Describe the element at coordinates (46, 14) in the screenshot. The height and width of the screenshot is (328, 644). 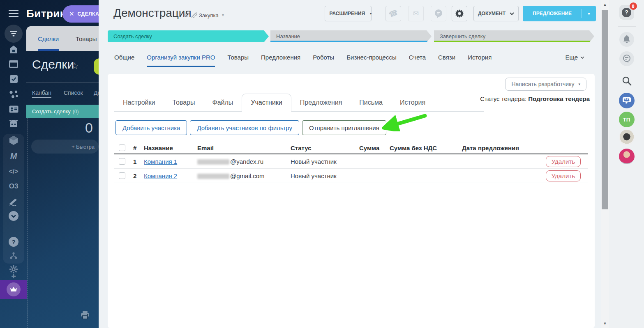
I see `bitrix-logo: Битрик` at that location.